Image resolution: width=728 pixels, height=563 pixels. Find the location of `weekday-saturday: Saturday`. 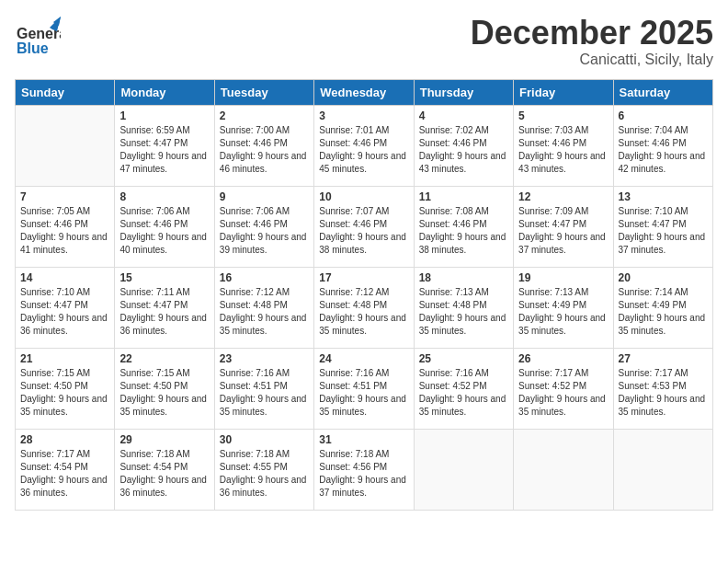

weekday-saturday: Saturday is located at coordinates (663, 92).